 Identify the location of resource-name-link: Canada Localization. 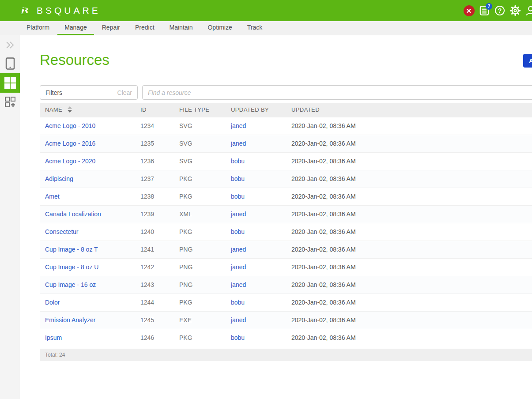
(73, 214).